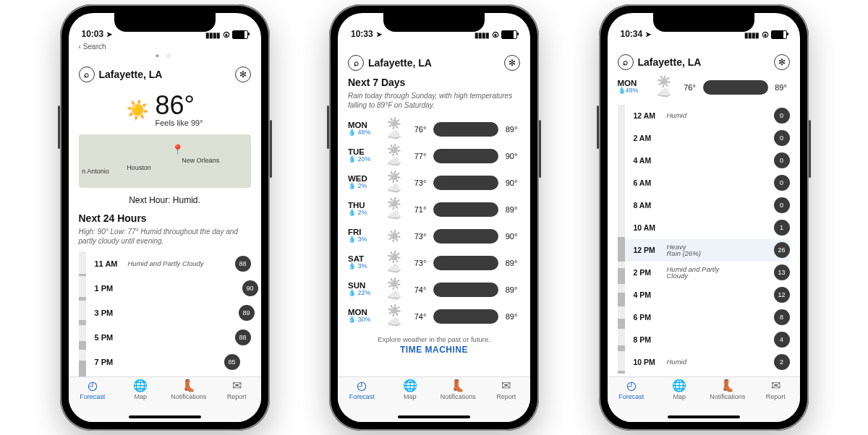 The image size is (868, 435). I want to click on temp-low: 76°, so click(420, 129).